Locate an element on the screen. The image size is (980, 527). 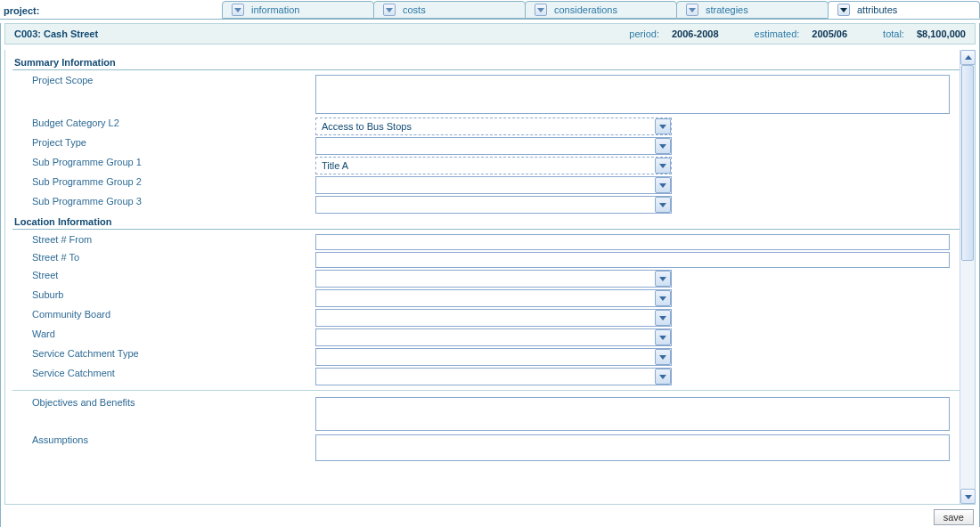
label-community-board: Community Board is located at coordinates (164, 314).